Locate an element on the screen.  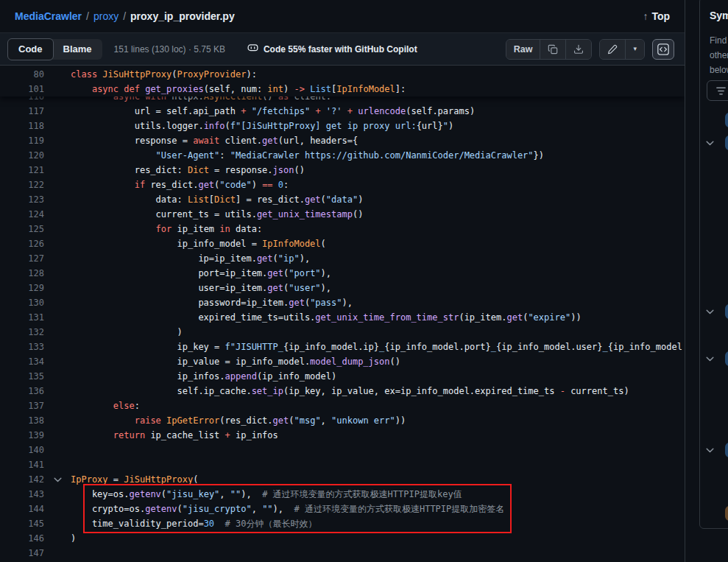
download-raw-button is located at coordinates (579, 49).